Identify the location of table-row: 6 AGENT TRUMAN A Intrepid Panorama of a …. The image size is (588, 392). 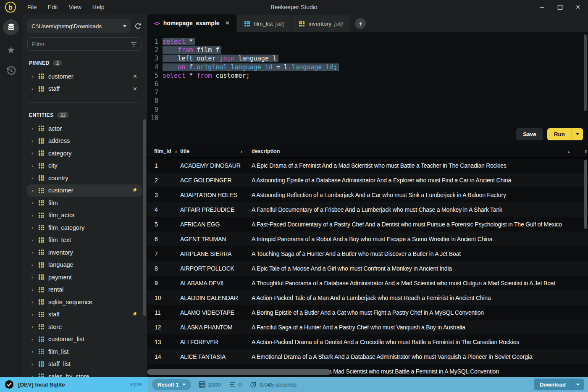
(368, 239).